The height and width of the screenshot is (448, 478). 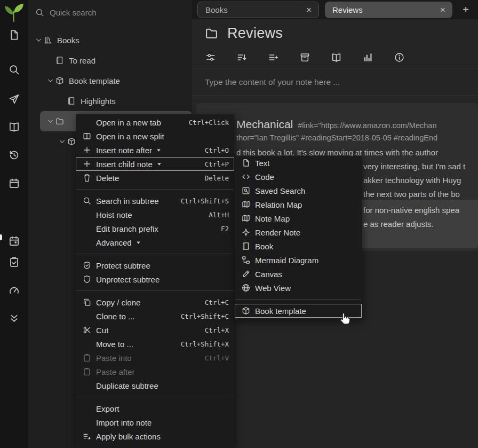 What do you see at coordinates (155, 279) in the screenshot?
I see `context-menu-item-unprotect-subtree: Unprotect subtree` at bounding box center [155, 279].